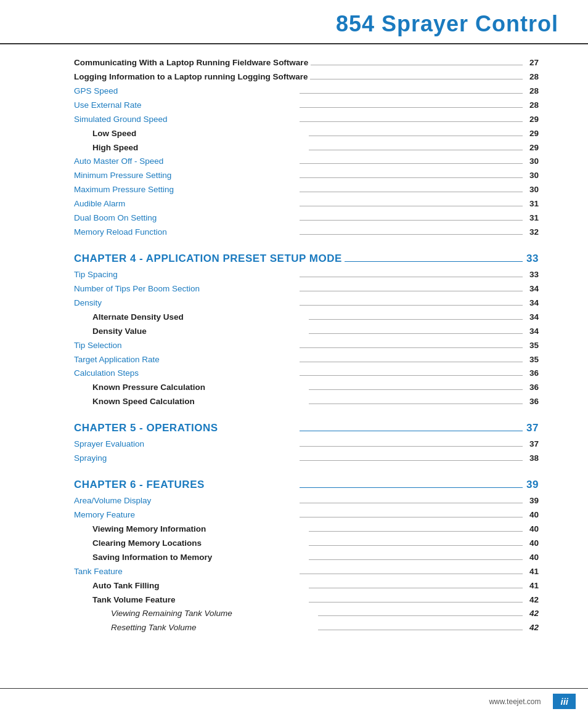  Describe the element at coordinates (200, 586) in the screenshot. I see `toc-label-auto-tank: Auto Tank Filling` at that location.